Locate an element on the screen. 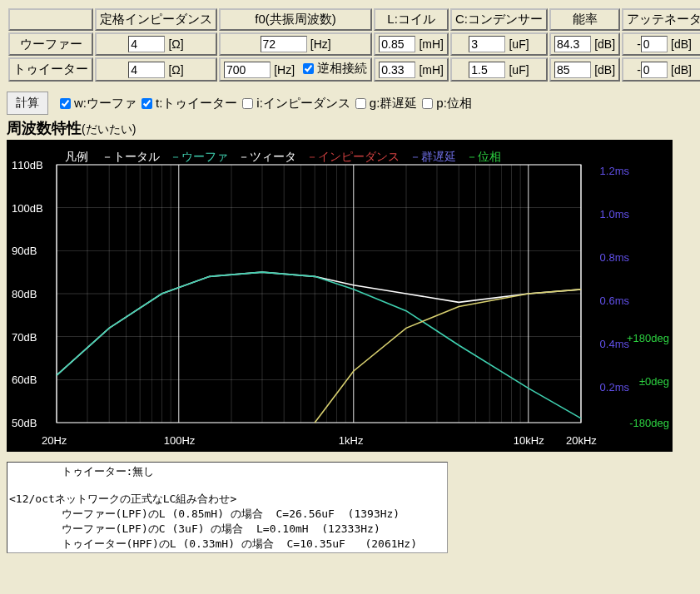 The width and height of the screenshot is (700, 594). x-tick: 20Hz is located at coordinates (54, 441).